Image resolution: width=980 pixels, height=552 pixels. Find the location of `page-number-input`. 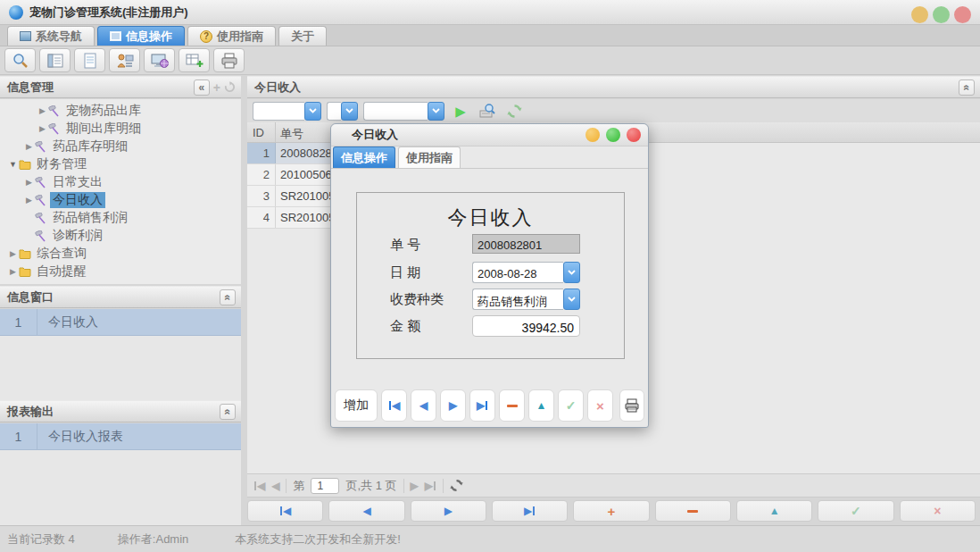

page-number-input is located at coordinates (325, 486).